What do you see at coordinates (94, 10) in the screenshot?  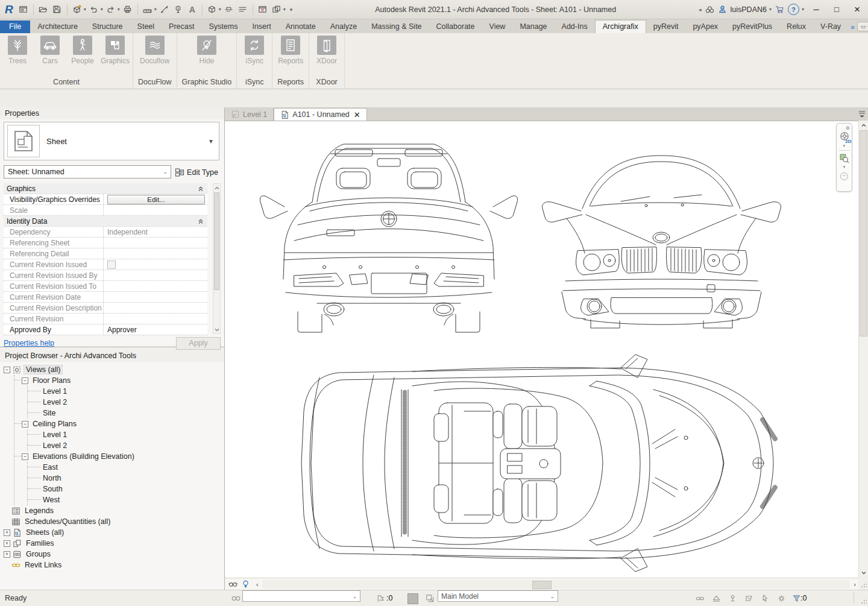 I see `undo-icon` at bounding box center [94, 10].